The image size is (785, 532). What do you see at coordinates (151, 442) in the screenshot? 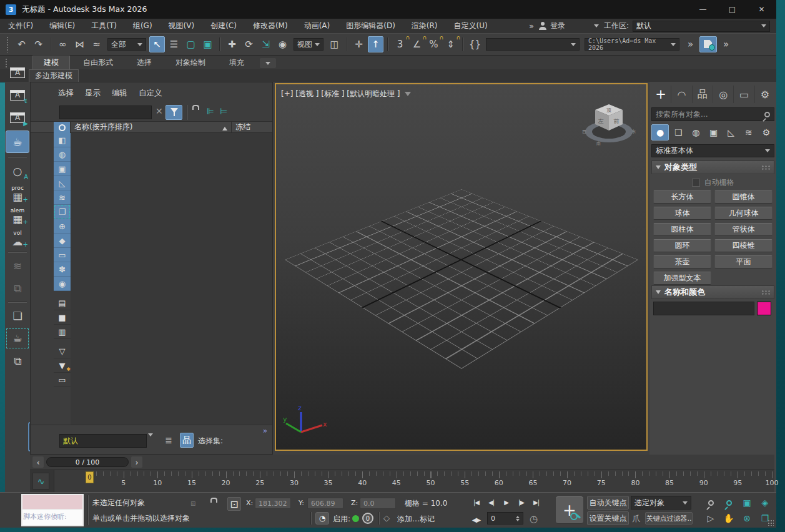
I see `display-mode-caret` at bounding box center [151, 442].